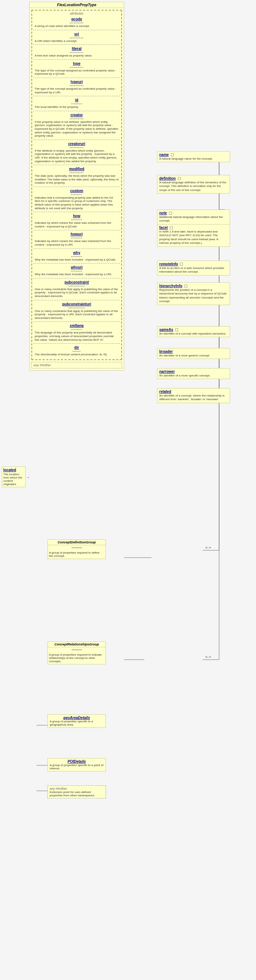  What do you see at coordinates (77, 256) in the screenshot?
I see `attr-why: why •••••••• Why the metadata has been i…` at bounding box center [77, 256].